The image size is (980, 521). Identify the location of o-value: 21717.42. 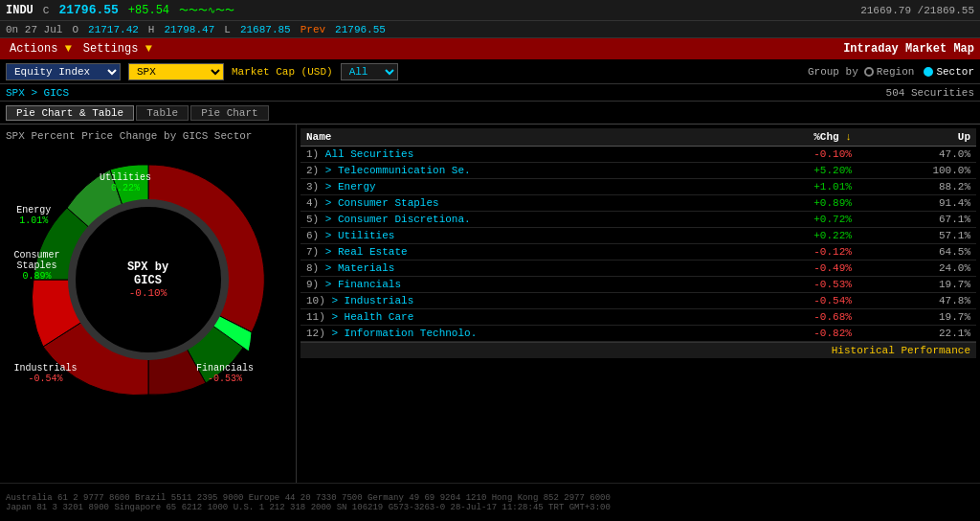
(113, 30).